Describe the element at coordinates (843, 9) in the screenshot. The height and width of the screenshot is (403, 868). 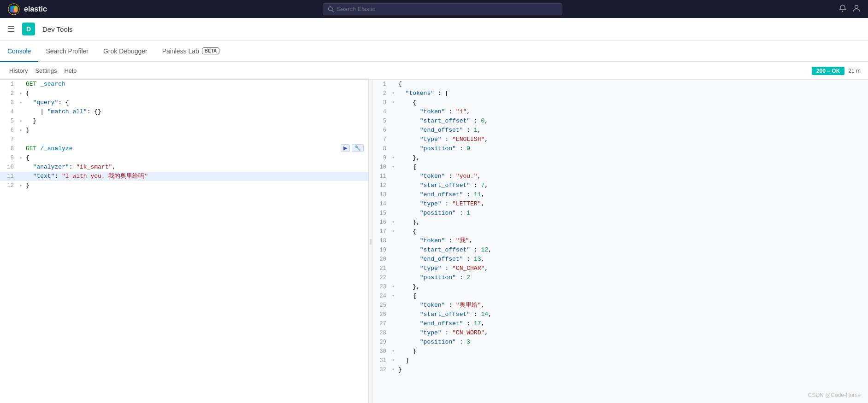
I see `bell-icon` at that location.